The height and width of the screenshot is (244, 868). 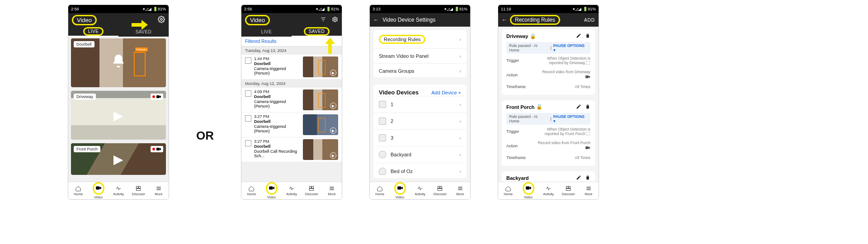 I want to click on top-bar: Video, so click(x=118, y=20).